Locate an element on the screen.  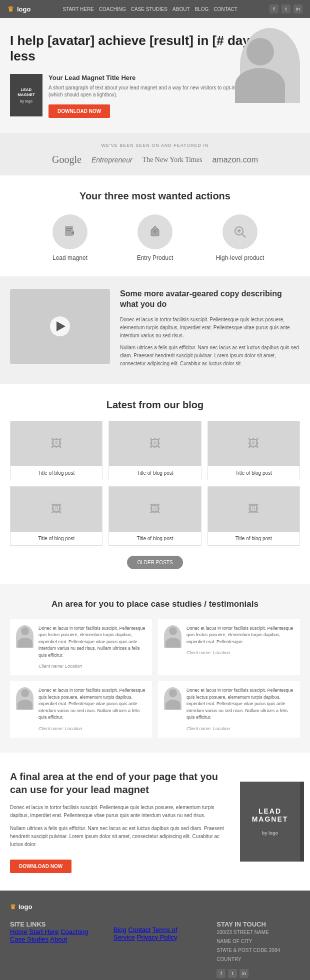
download-button: DOWNLOAD NOW is located at coordinates (79, 111).